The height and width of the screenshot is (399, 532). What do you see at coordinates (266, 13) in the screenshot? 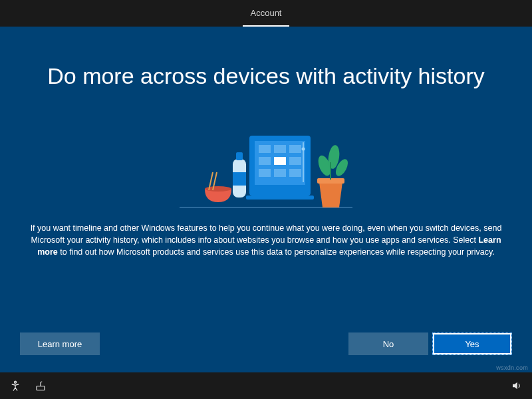
I see `topbar: Account` at bounding box center [266, 13].